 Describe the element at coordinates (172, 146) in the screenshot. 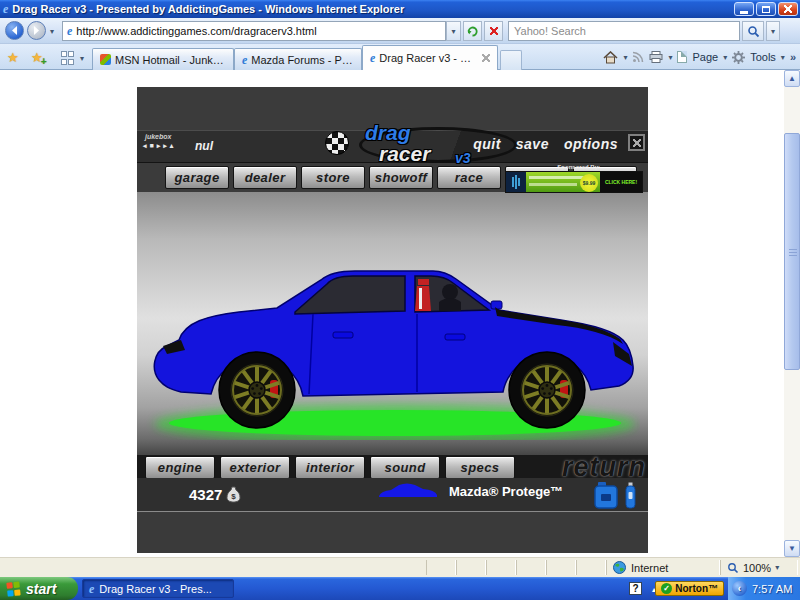

I see `jukebox-eject-icon: ▴` at that location.